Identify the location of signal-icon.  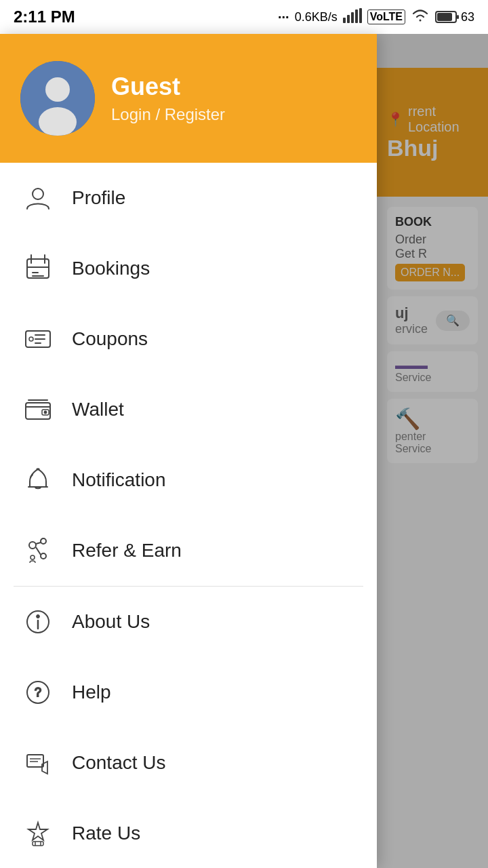
(352, 18).